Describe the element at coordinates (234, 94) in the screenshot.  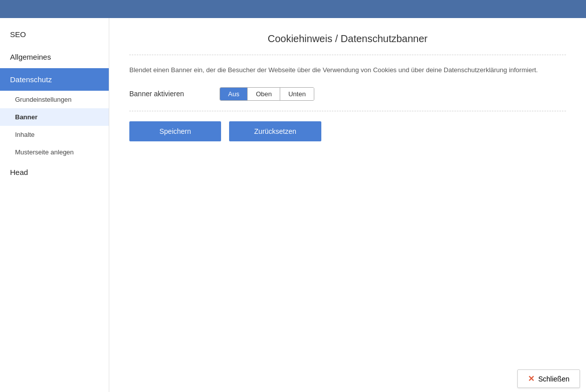
I see `toggle-aus: Aus` at that location.